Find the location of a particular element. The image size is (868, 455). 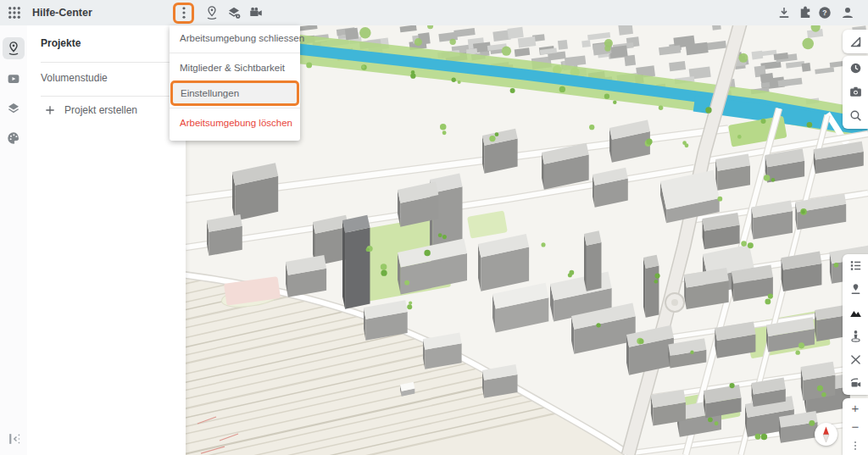

zoom-in-icon: + is located at coordinates (855, 408).